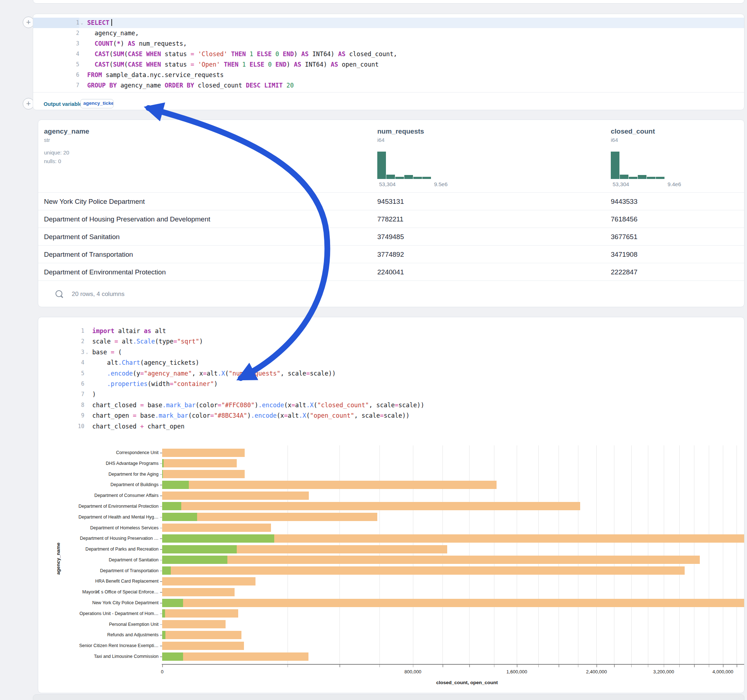 This screenshot has width=747, height=700. Describe the element at coordinates (134, 474) in the screenshot. I see `y-axis-label: Department for the Aging` at that location.